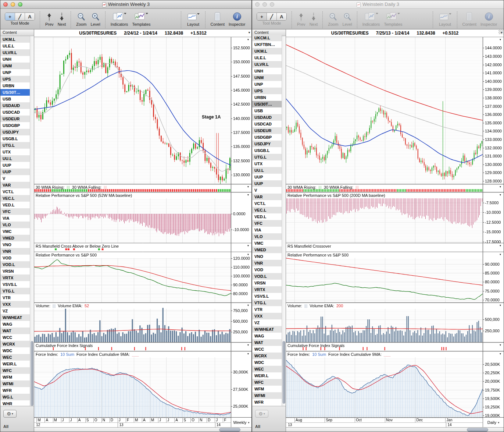 This screenshot has height=432, width=504. I want to click on action-gear-button: ⚙▾, so click(262, 414).